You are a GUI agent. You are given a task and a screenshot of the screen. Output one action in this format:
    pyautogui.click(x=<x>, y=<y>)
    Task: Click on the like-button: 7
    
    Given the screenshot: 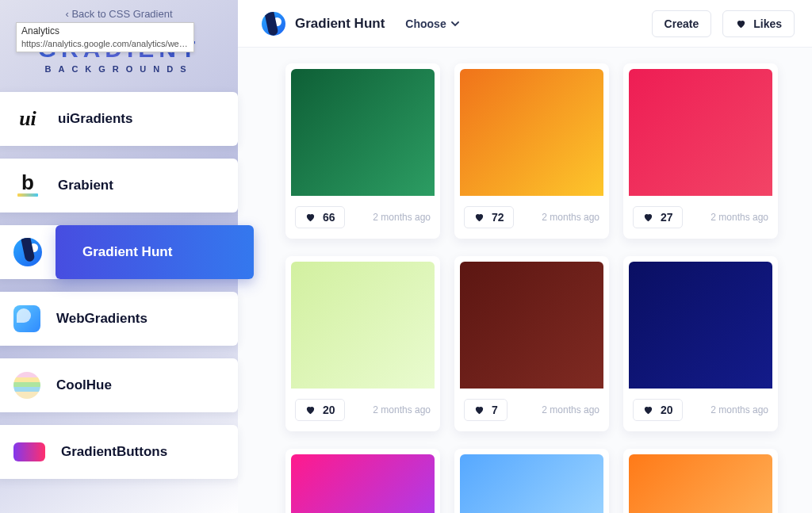 What is the action you would take?
    pyautogui.click(x=485, y=410)
    